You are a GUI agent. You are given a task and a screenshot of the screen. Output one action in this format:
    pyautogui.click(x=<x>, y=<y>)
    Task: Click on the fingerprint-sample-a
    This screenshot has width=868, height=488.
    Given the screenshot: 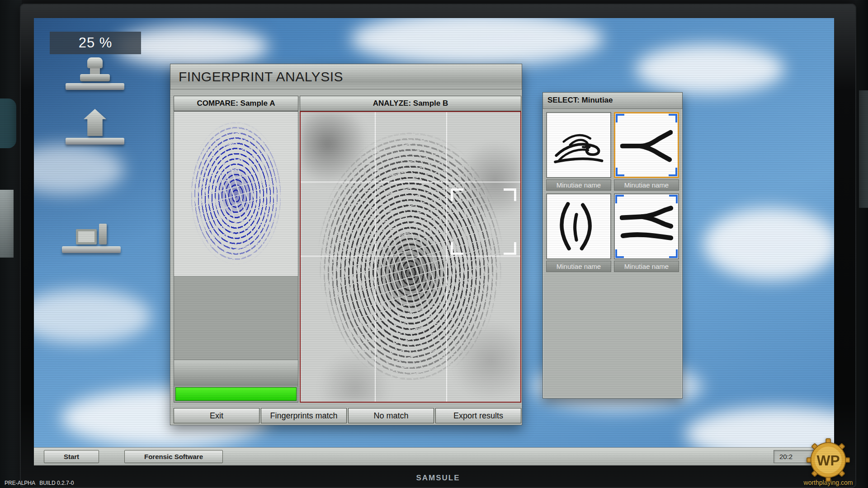 What is the action you would take?
    pyautogui.click(x=236, y=193)
    